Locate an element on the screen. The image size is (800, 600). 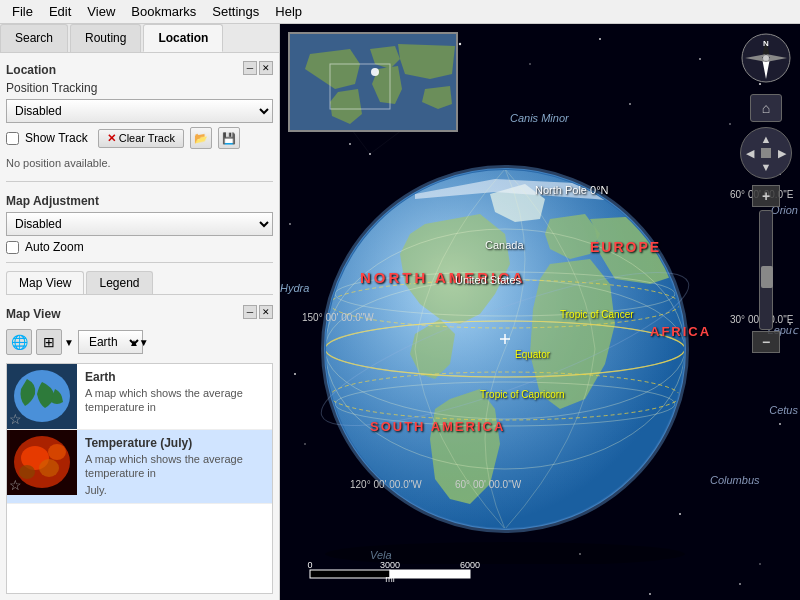
show-track-checkbox is located at coordinates (12, 138).